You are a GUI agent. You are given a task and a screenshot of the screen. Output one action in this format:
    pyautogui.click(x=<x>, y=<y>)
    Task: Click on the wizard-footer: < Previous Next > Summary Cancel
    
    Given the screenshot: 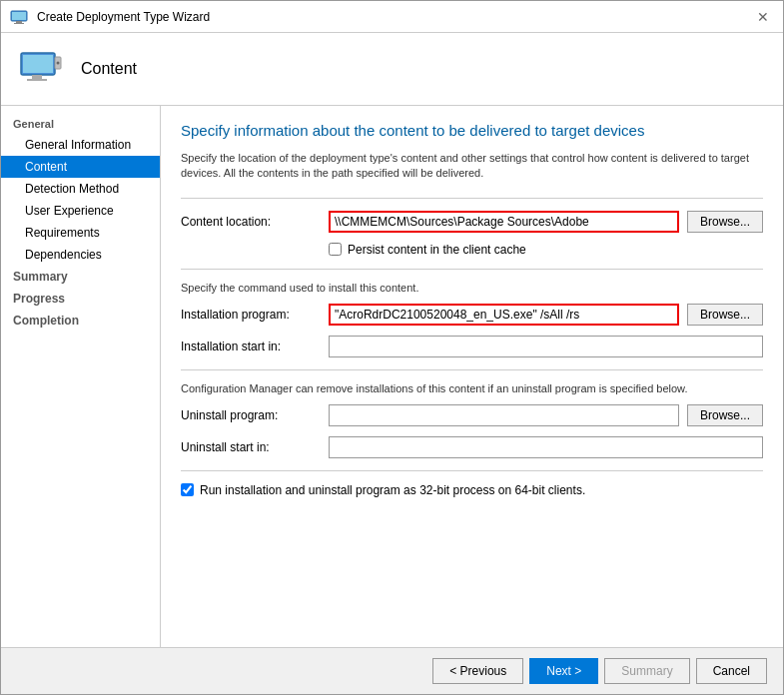 What is the action you would take?
    pyautogui.click(x=392, y=671)
    